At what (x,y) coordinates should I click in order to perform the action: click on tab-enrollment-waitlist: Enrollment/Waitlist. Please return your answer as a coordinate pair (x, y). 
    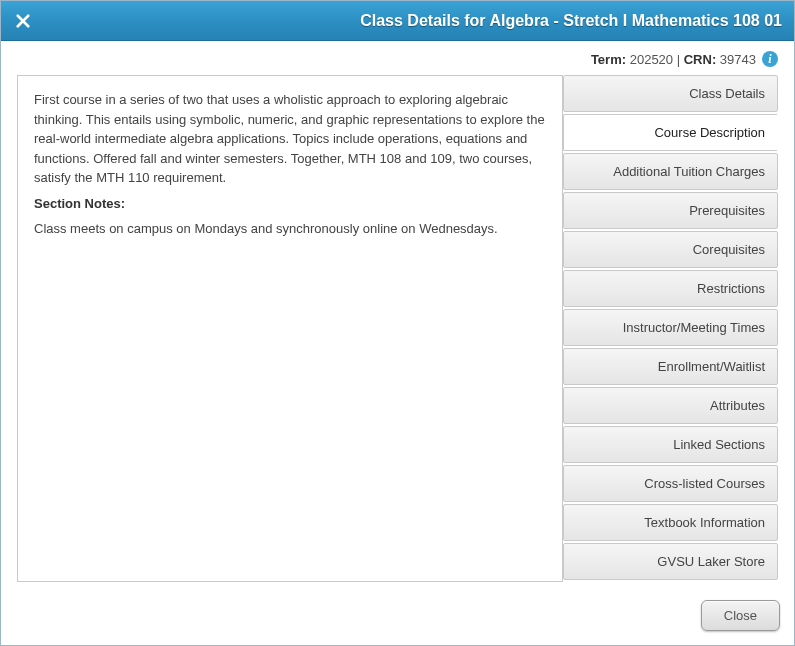
    Looking at the image, I should click on (670, 366).